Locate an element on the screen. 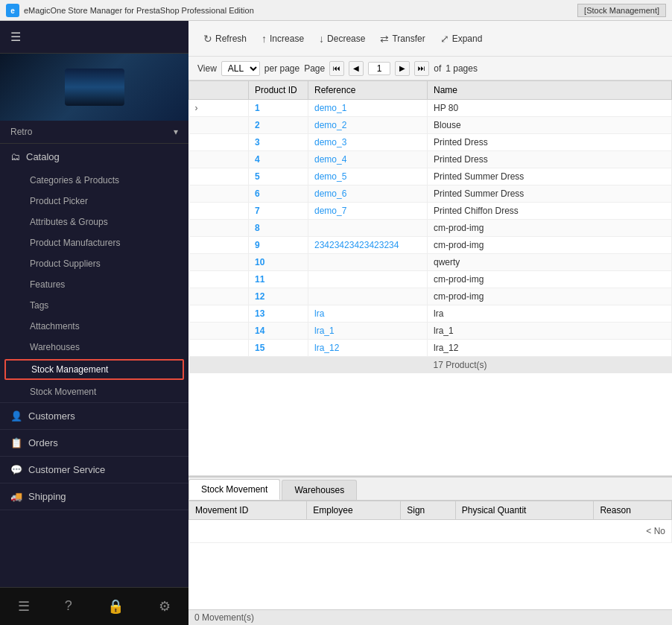  sidebar-item-tags: Tags is located at coordinates (94, 305).